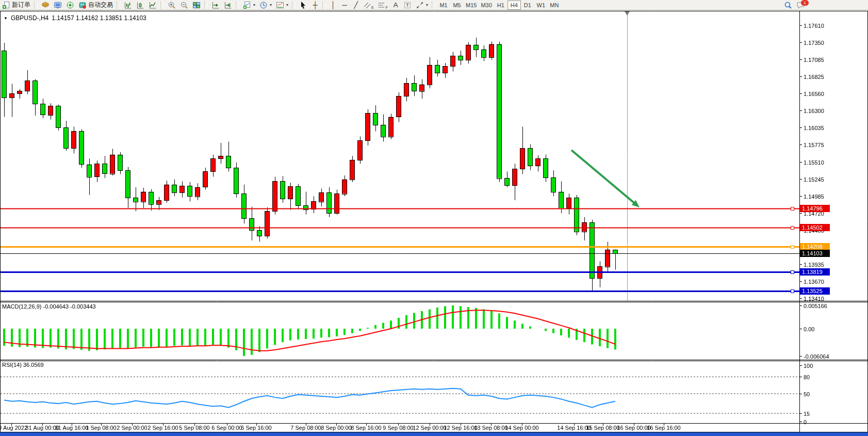 Image resolution: width=868 pixels, height=436 pixels. Describe the element at coordinates (367, 5) in the screenshot. I see `channel-icon` at that location.